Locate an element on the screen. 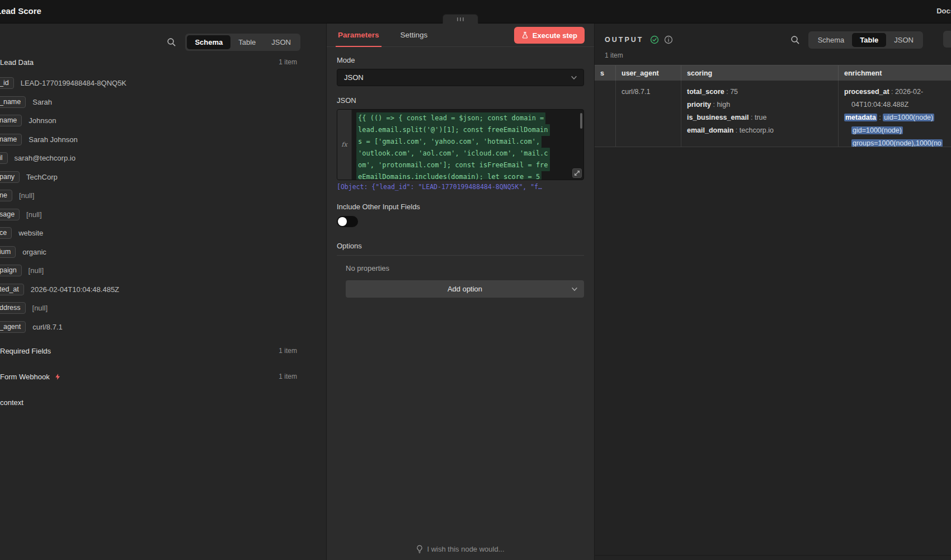  field-key-pill: pany is located at coordinates (10, 177).